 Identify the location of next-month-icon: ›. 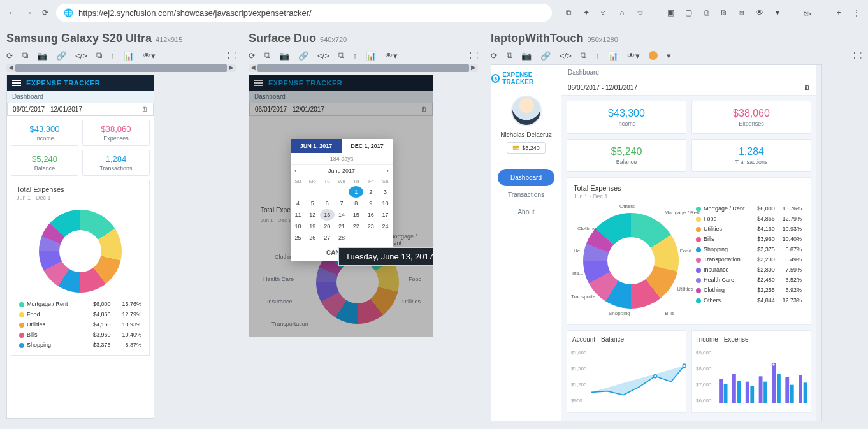
(387, 171).